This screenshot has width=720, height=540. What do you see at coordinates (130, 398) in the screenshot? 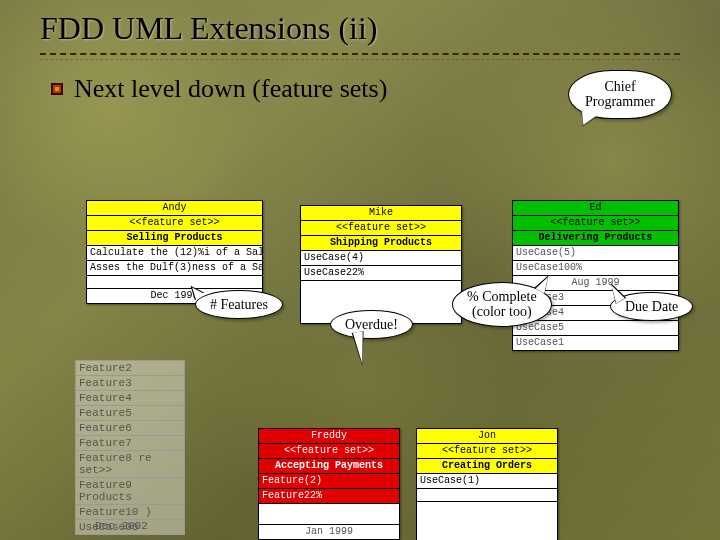
I see `list-item: Feature4` at bounding box center [130, 398].